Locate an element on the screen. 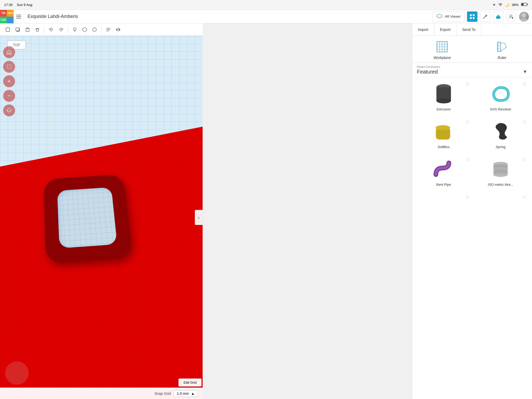 The height and width of the screenshot is (399, 532). time: 17:30 is located at coordinates (8, 5).